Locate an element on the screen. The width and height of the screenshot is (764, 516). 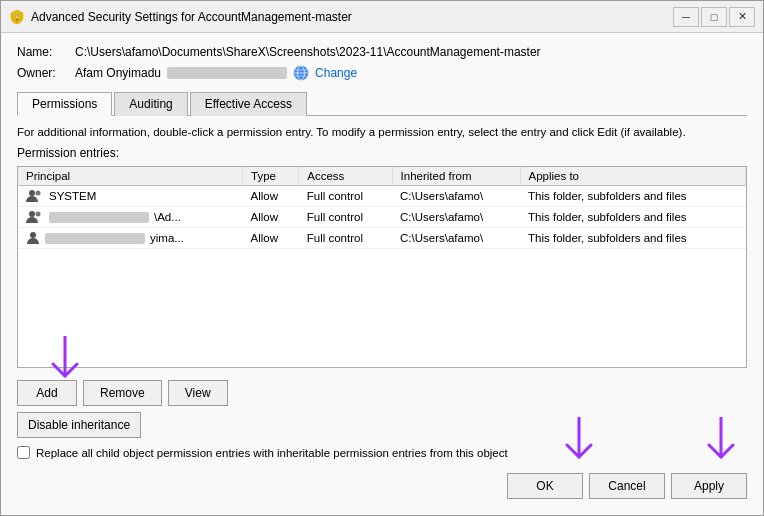
window-title: Advanced Security Settings for AccountMa… is located at coordinates (192, 17).